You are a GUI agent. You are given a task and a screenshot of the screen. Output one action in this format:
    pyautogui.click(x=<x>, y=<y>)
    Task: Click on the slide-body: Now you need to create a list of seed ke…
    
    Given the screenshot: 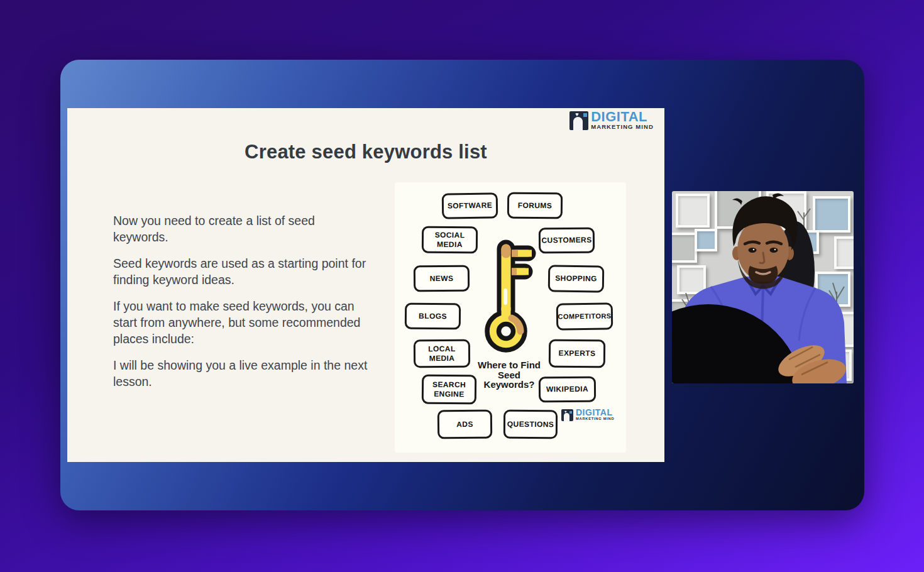 What is the action you would take?
    pyautogui.click(x=240, y=306)
    